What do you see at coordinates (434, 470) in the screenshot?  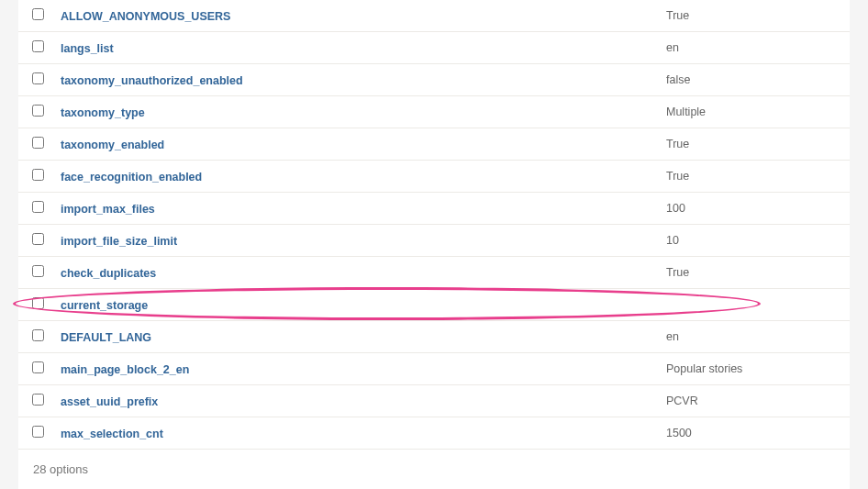 I see `options-count: 28 options` at bounding box center [434, 470].